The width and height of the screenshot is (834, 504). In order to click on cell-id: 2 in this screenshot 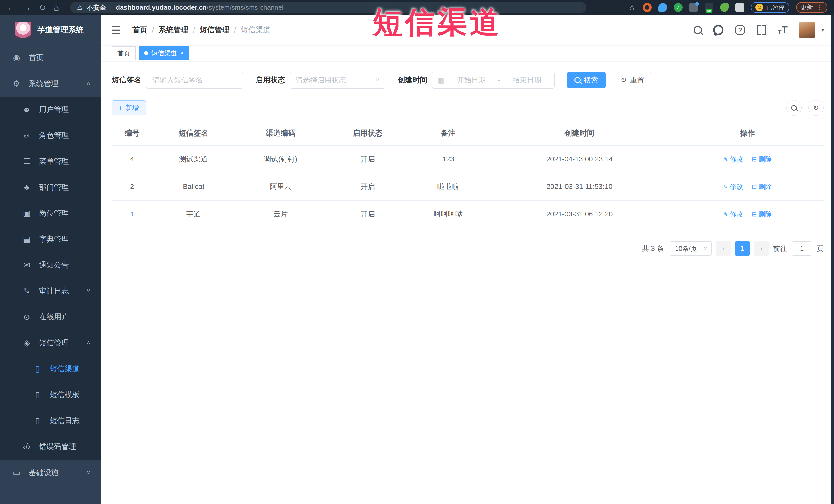, I will do `click(132, 187)`.